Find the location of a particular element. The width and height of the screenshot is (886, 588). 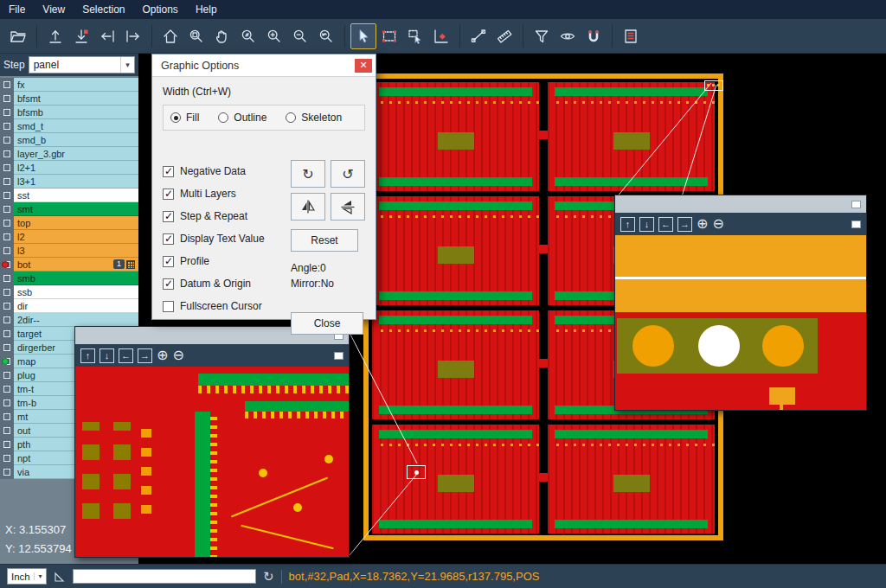

checkbox-display-text-value: Display Text Value is located at coordinates (214, 239).